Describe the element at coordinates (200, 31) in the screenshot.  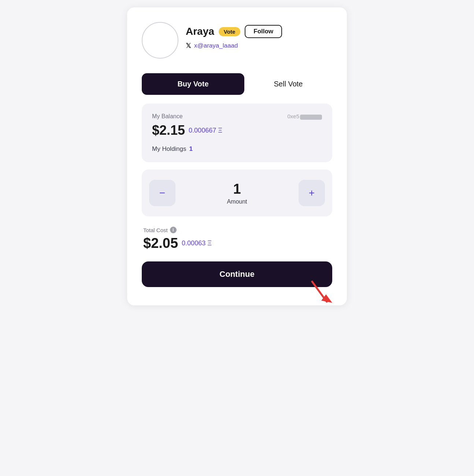
I see `profile-name: Araya` at that location.